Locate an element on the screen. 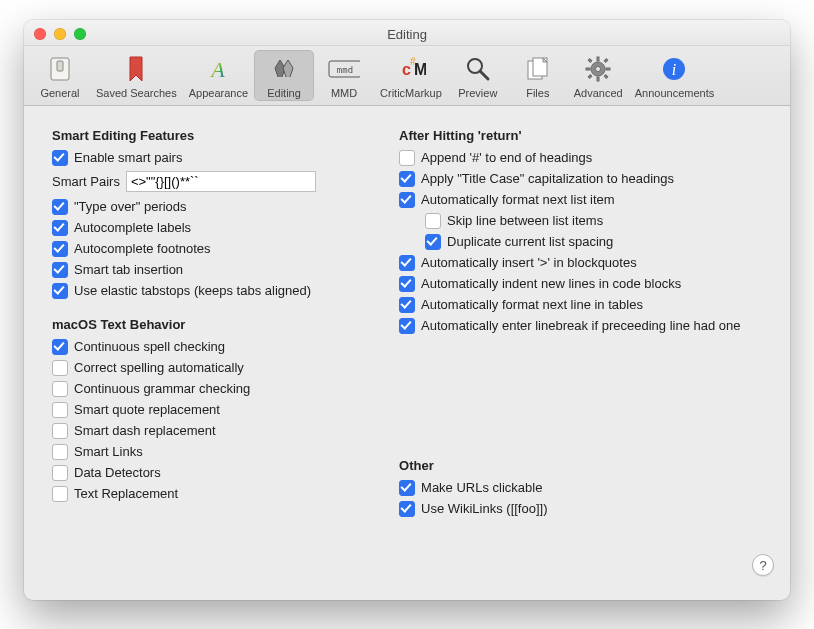  label: Use WikiLinks ([[foo]]) is located at coordinates (484, 509).